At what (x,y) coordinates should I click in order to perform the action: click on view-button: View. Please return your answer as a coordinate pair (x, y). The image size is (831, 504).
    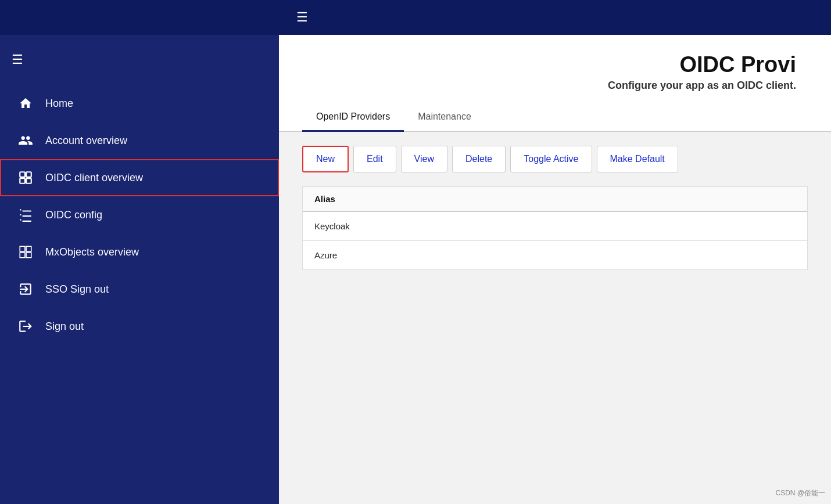
    Looking at the image, I should click on (424, 159).